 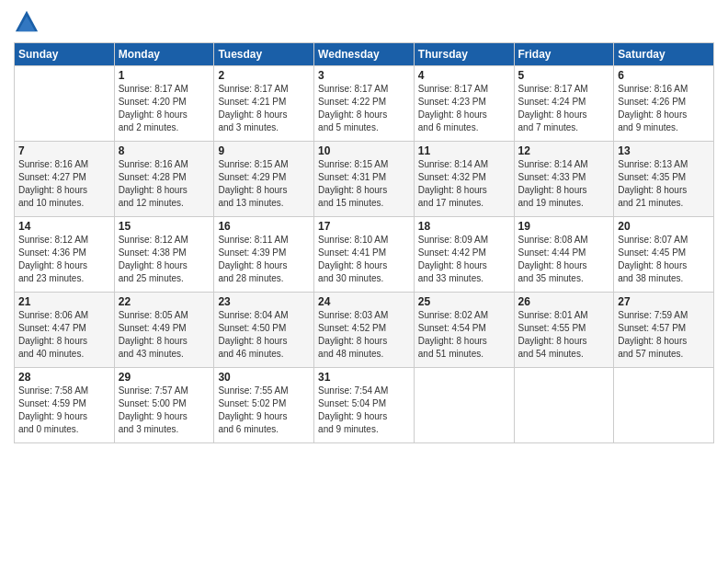 I want to click on calendar-cell: 27Sunrise: 7:59 AM Sunset: 4:57 PM Dayli…, so click(x=664, y=330).